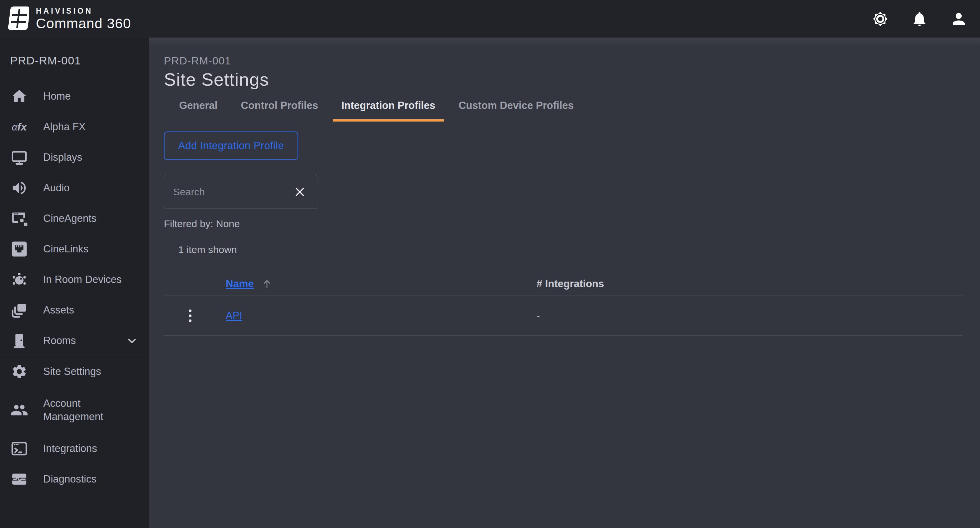 This screenshot has width=980, height=528. What do you see at coordinates (572, 79) in the screenshot?
I see `page-title: Site Settings` at bounding box center [572, 79].